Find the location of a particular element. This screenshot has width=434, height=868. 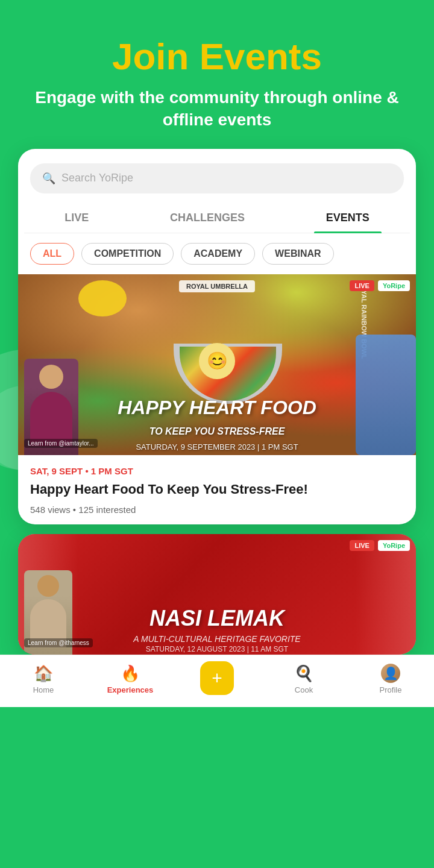

nav-label-home: Home is located at coordinates (43, 690).